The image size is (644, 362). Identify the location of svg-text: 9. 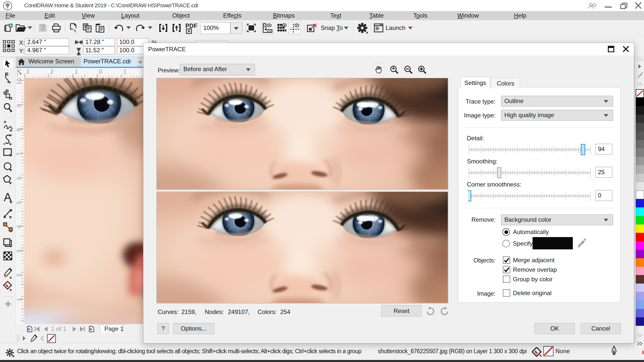
(19, 106).